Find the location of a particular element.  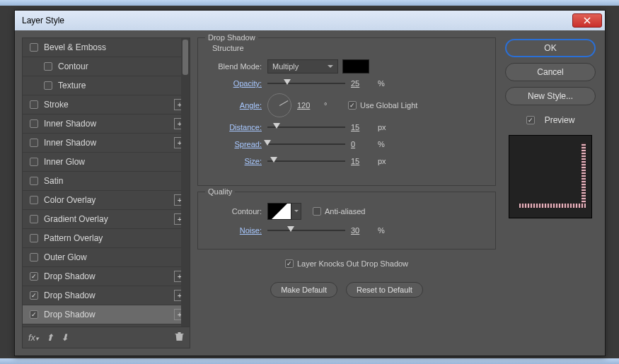

quality-group: Quality Contour: Anti-aliased Noise: is located at coordinates (347, 221).